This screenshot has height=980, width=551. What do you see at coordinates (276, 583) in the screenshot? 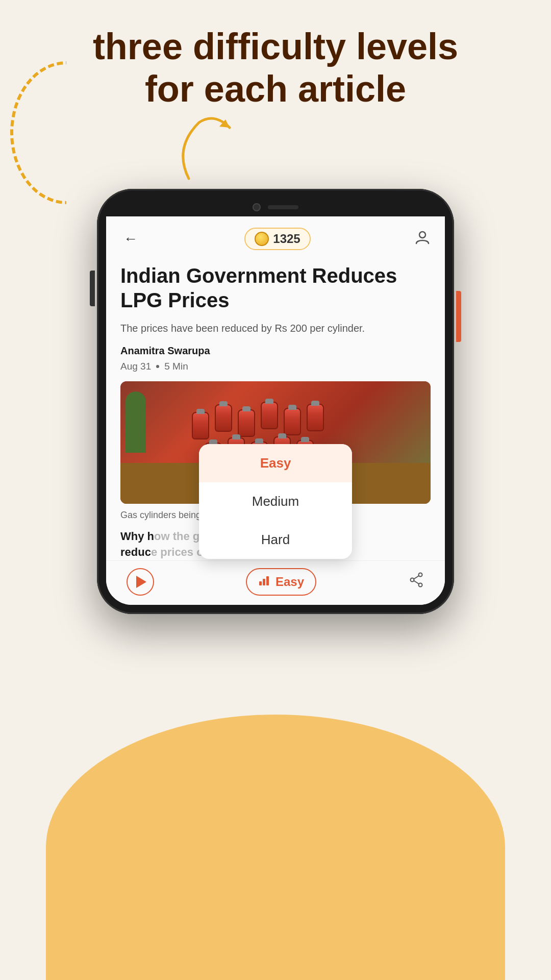
I see `bottom-bar: Easy` at bounding box center [276, 583].